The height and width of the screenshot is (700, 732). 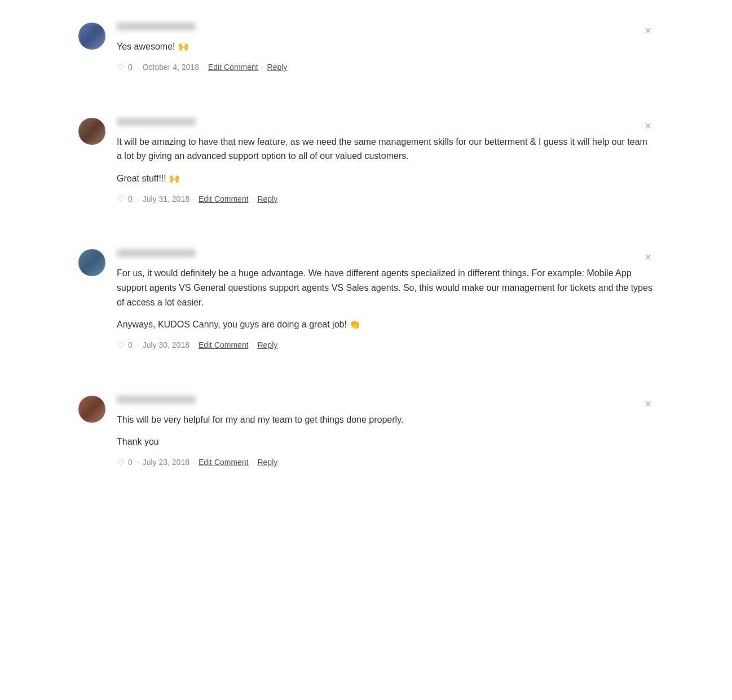 What do you see at coordinates (166, 199) in the screenshot?
I see `comment-date: July 31, 2018` at bounding box center [166, 199].